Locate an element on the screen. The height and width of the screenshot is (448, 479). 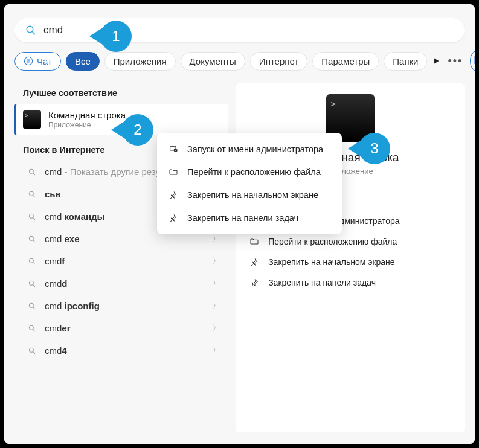
context-menu-label: Запуск от имени администратора is located at coordinates (255, 149).